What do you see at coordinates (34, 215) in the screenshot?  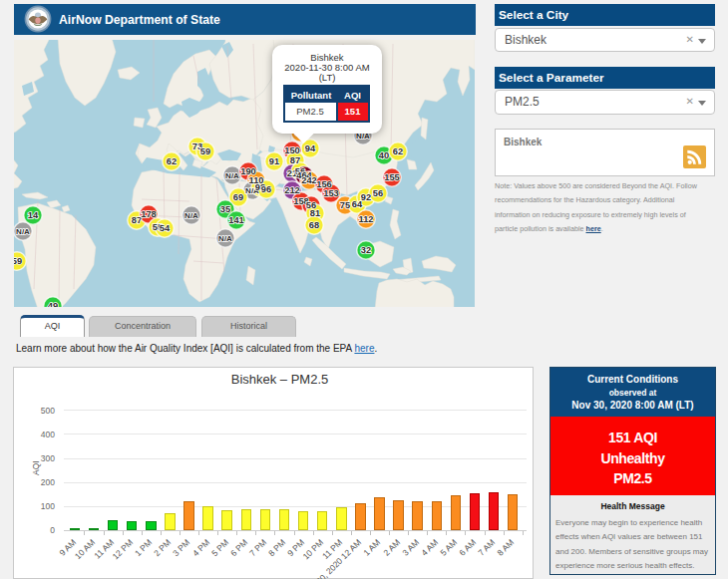 I see `svg-text: 14` at bounding box center [34, 215].